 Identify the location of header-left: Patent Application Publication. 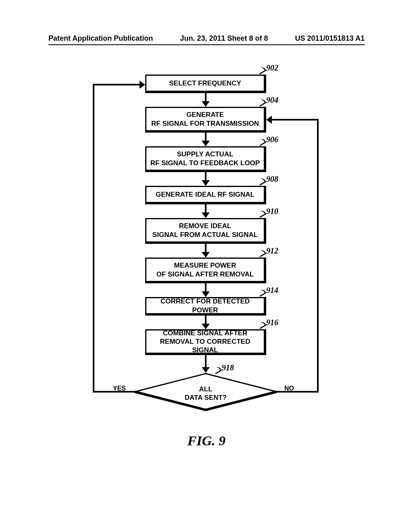
(101, 39).